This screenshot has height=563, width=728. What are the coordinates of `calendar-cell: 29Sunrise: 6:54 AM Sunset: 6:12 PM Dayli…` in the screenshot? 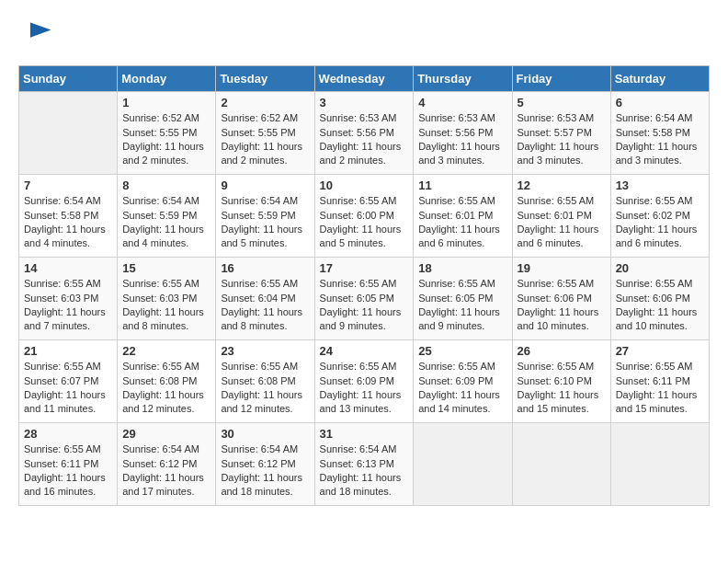 It's located at (167, 465).